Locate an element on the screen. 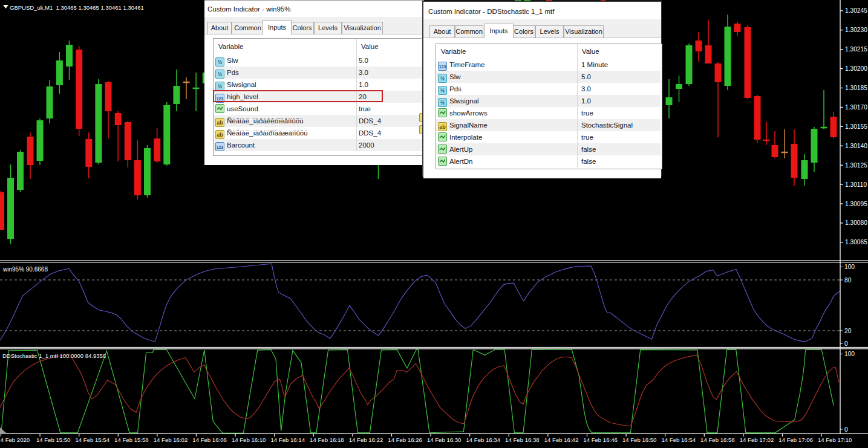  svg-text: 14 Feb 16:42 is located at coordinates (561, 440).